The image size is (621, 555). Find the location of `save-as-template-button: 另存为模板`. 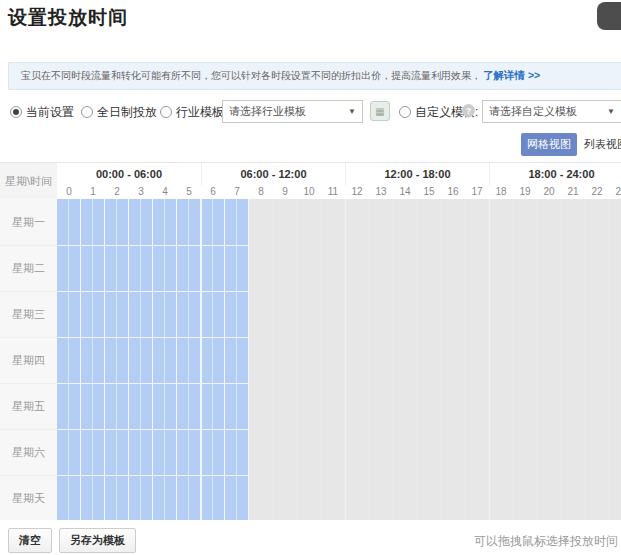

save-as-template-button: 另存为模板 is located at coordinates (98, 540).